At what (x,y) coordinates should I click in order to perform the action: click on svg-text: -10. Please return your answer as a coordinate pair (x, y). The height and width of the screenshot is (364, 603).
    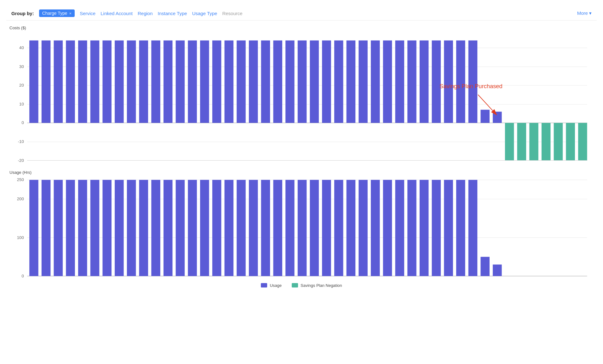
    Looking at the image, I should click on (21, 142).